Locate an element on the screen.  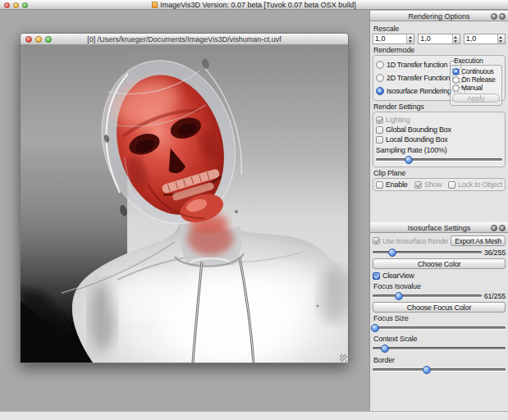
viewer-titlebar: [0] /Users/krueger/Documents/ImageVis3D/… is located at coordinates (184, 39).